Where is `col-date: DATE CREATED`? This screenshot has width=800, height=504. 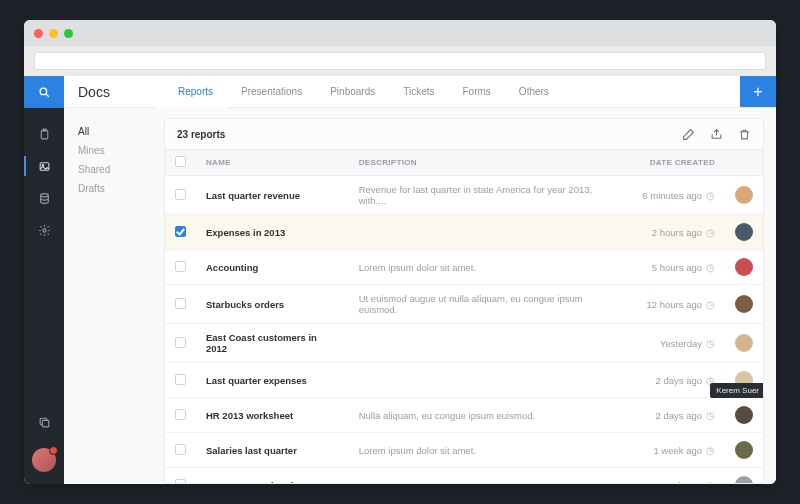
col-date: DATE CREATED is located at coordinates (677, 163).